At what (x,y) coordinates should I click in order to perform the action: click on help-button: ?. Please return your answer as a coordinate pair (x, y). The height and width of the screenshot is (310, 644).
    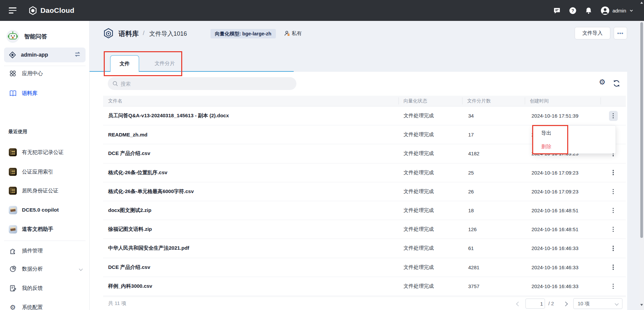
    Looking at the image, I should click on (573, 11).